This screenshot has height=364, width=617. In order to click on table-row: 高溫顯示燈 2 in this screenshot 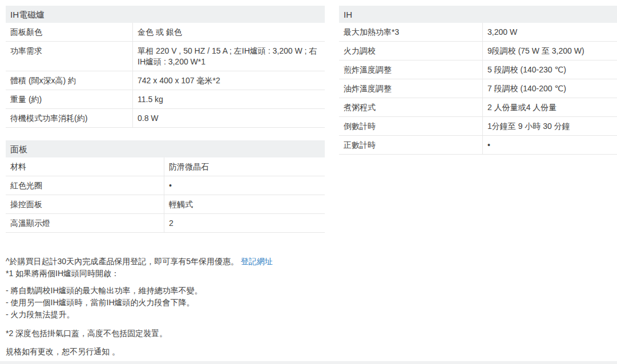, I will do `click(166, 224)`.